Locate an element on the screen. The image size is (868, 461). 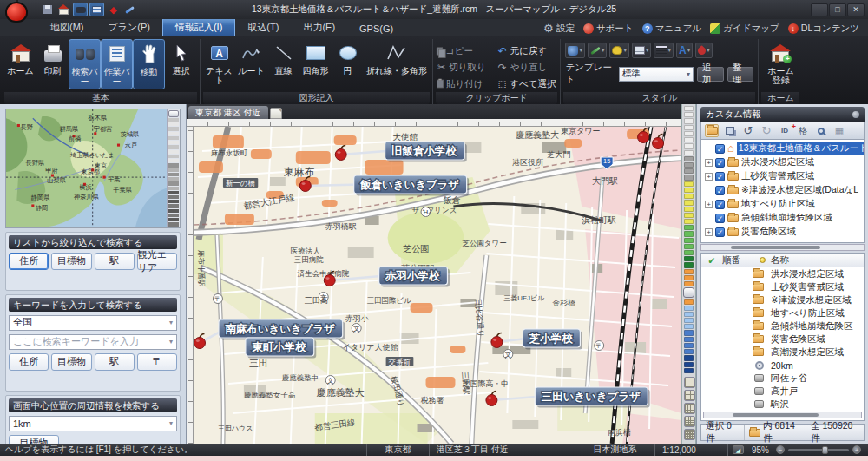
check-column-header: ✔ is located at coordinates (712, 260).